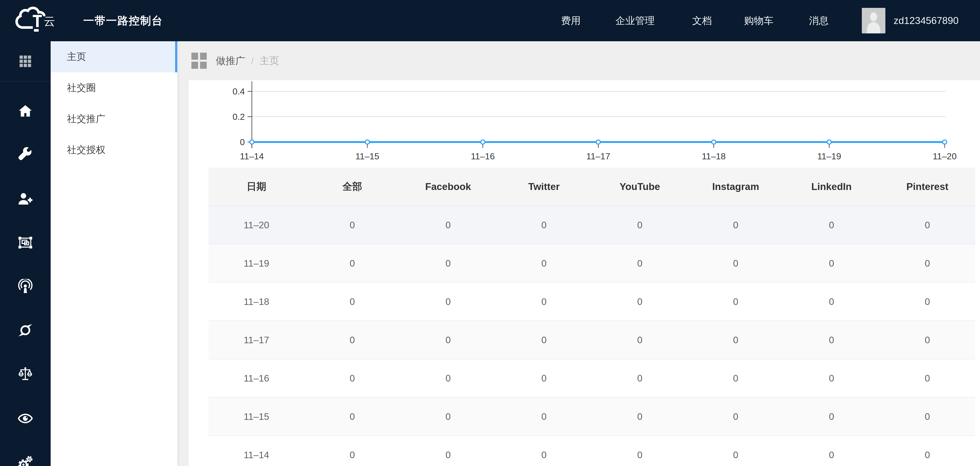 The width and height of the screenshot is (980, 466). What do you see at coordinates (77, 57) in the screenshot?
I see `sidebar-item-label: 主页` at bounding box center [77, 57].